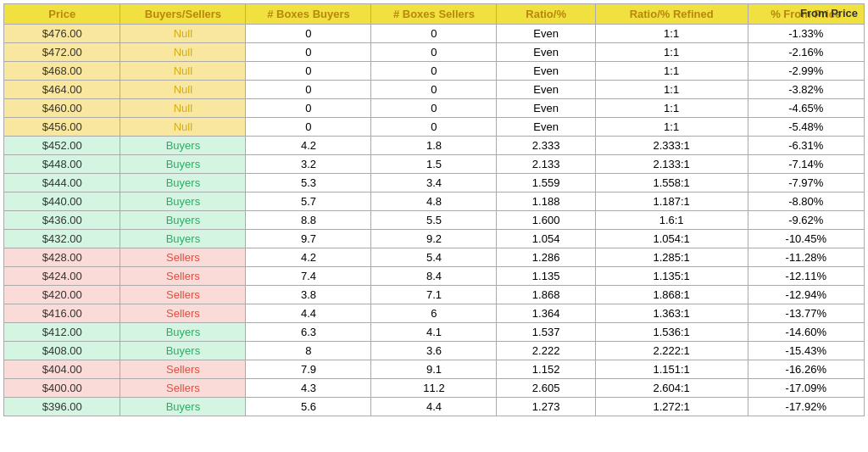 This screenshot has height=452, width=868. I want to click on table-row: $440.00Buyers5.74.81.1881.187:1-8.80%, so click(434, 202).